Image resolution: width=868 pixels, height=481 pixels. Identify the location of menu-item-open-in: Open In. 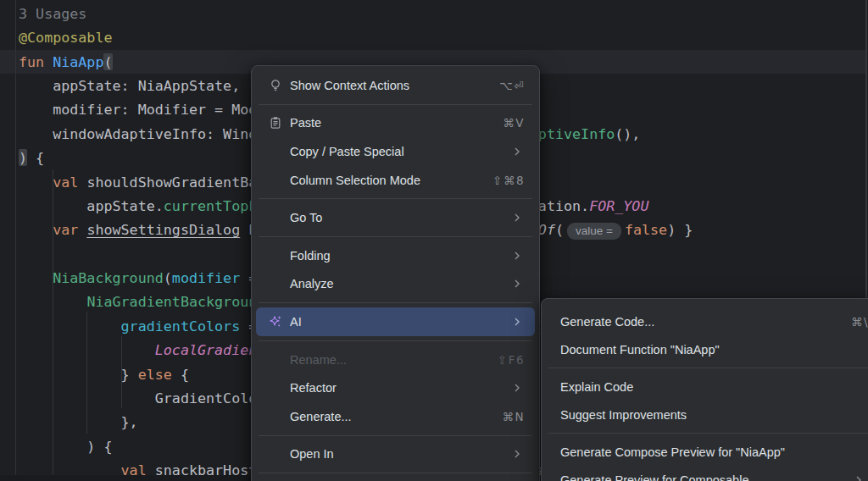
(395, 455).